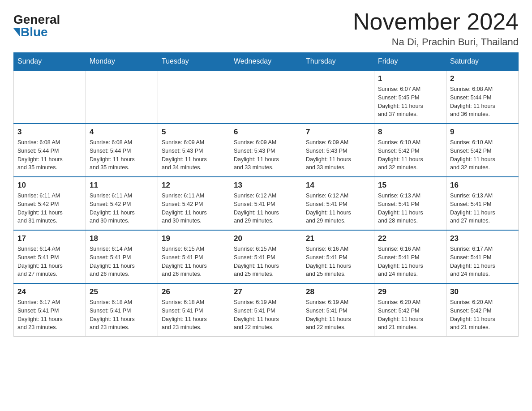  I want to click on calendar-cell: 20Sunrise: 6:15 AMSunset: 5:41 PMDayligh…, so click(266, 257).